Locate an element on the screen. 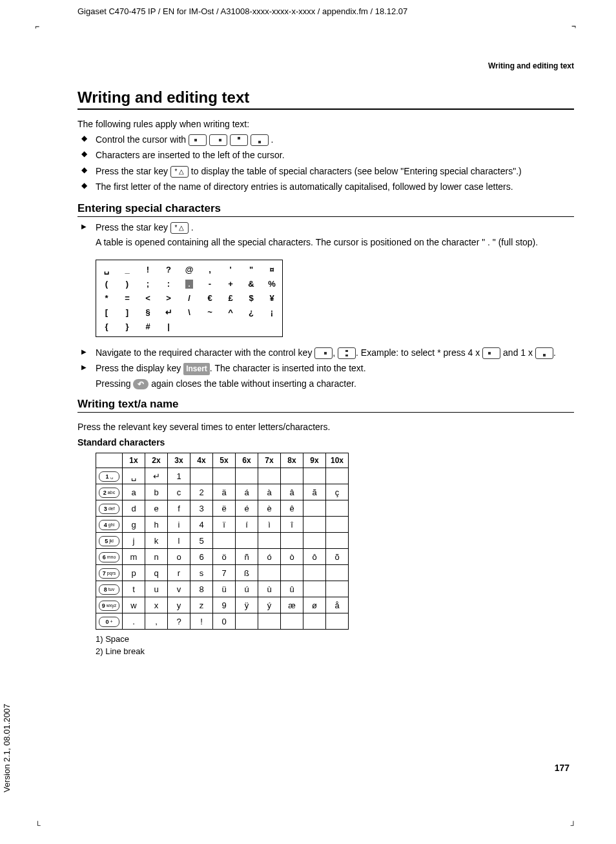 This screenshot has width=616, height=844. char-cell: ␣ is located at coordinates (134, 477).